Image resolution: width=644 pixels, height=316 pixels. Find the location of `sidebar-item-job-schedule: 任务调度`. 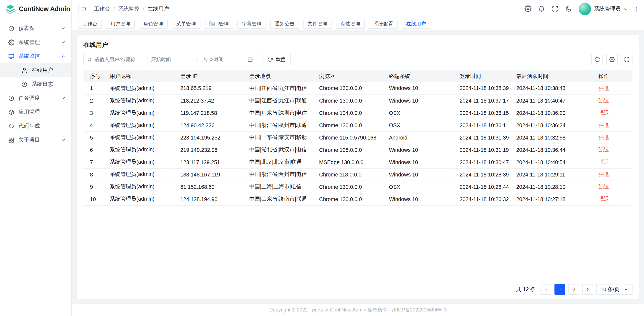

sidebar-item-job-schedule: 任务调度 is located at coordinates (36, 98).